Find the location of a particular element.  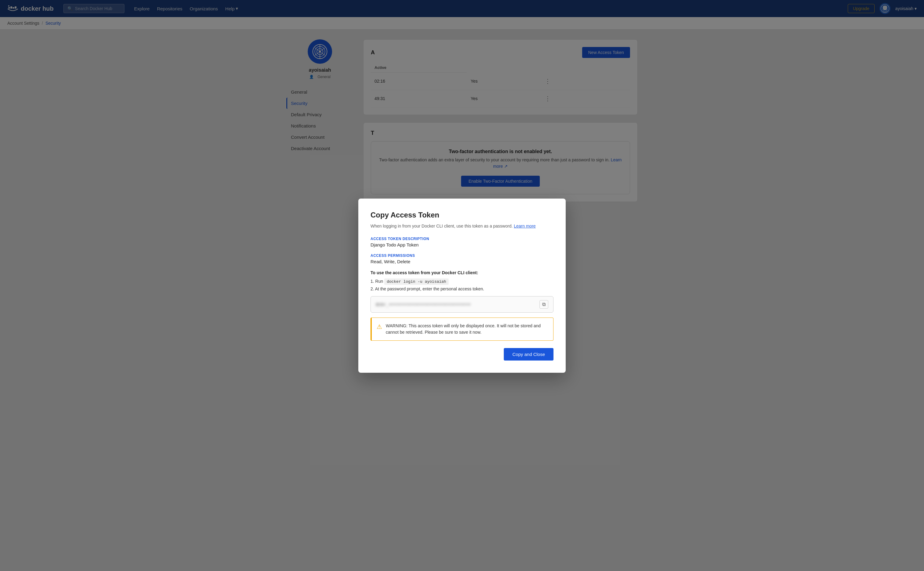

copy-access-token-modal: Copy Access Token When logging in from y… is located at coordinates (462, 286).